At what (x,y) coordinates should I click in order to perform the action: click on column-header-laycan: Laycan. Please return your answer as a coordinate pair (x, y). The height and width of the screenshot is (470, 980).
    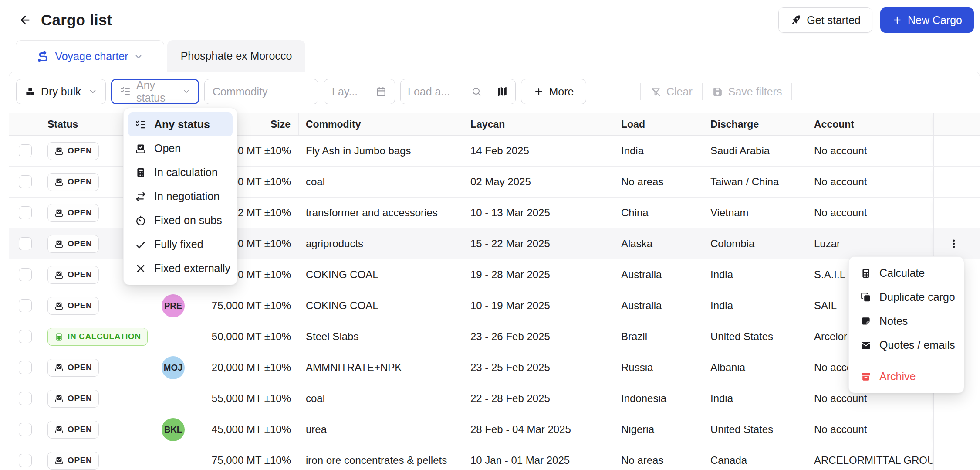
    Looking at the image, I should click on (539, 124).